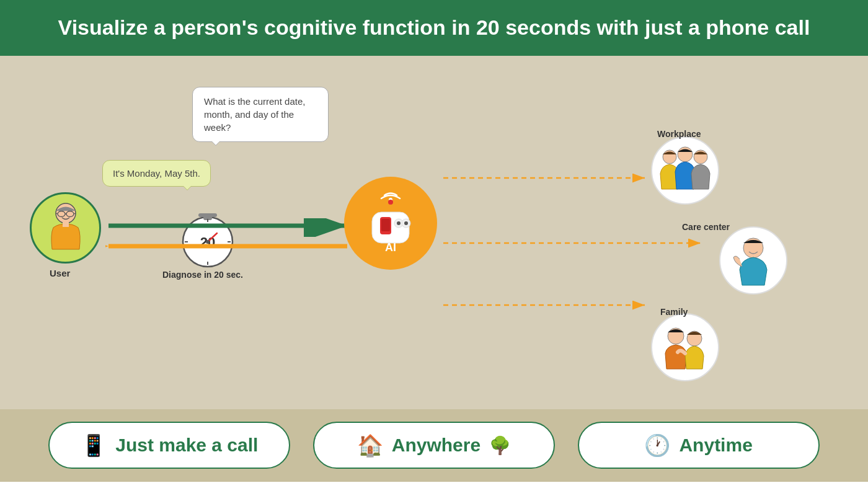  What do you see at coordinates (706, 227) in the screenshot?
I see `care-center-label: Care center` at bounding box center [706, 227].